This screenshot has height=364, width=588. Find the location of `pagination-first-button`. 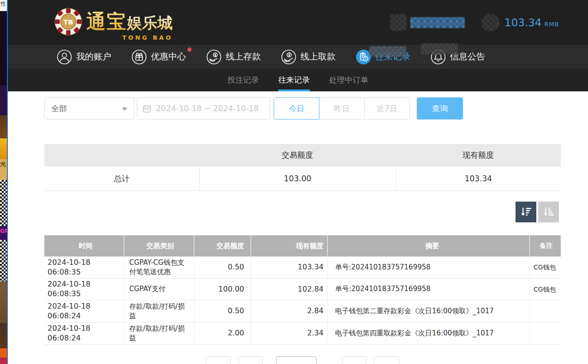

pagination-first-button is located at coordinates (218, 360).